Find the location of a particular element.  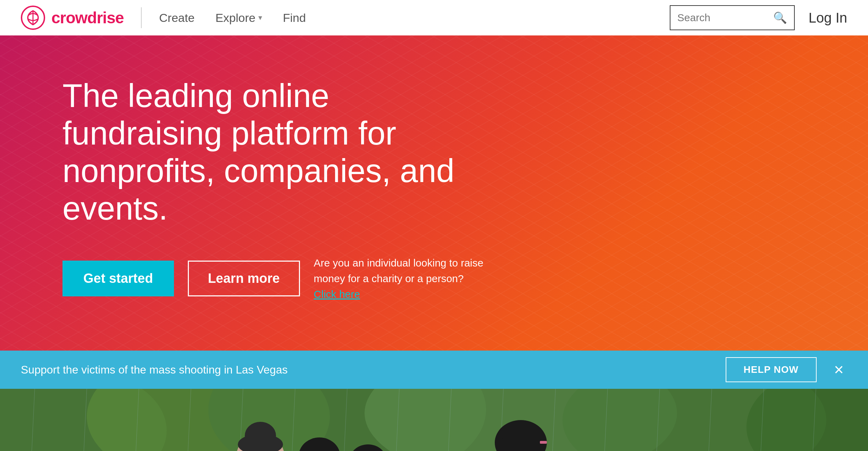

logo-link: crowdrise is located at coordinates (72, 18).